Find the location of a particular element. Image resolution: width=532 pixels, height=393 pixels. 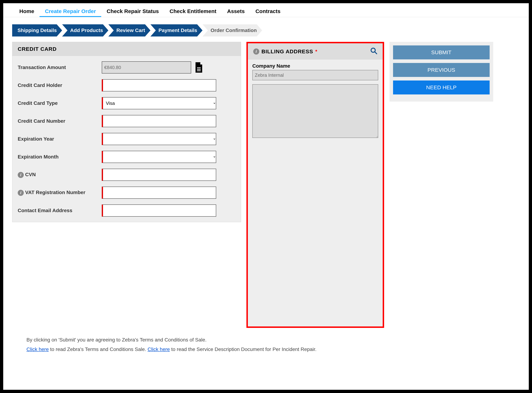

required-asterisk: * is located at coordinates (316, 52).